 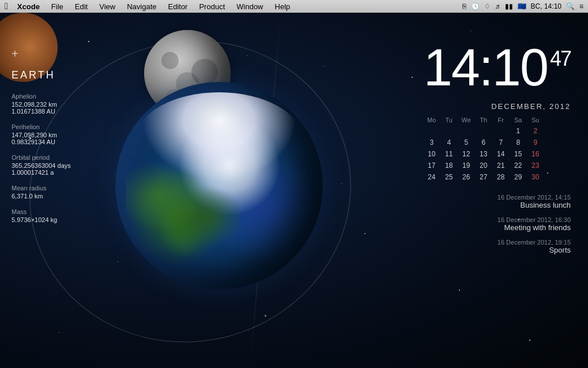 I want to click on event-3-datetime: 16 December 2012, 19:15, so click(x=497, y=242).